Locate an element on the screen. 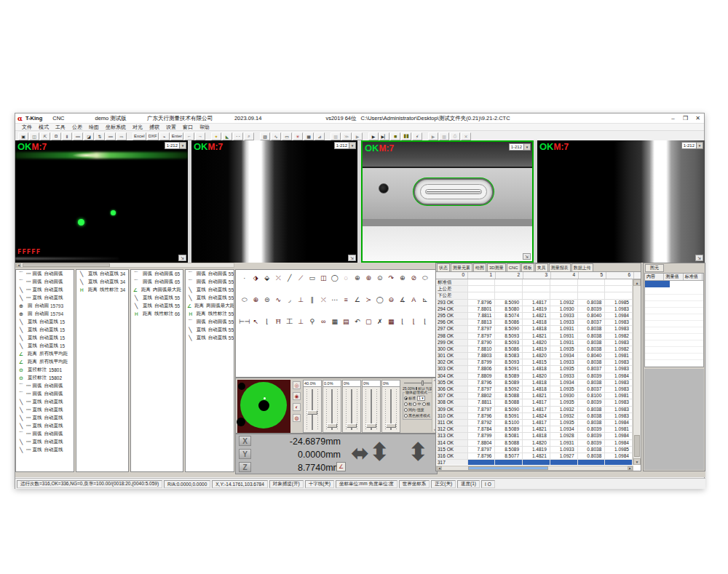 The image size is (728, 574). result-row: 305 OK7.87968.50891.48181.09340.80381.09… is located at coordinates (534, 383).